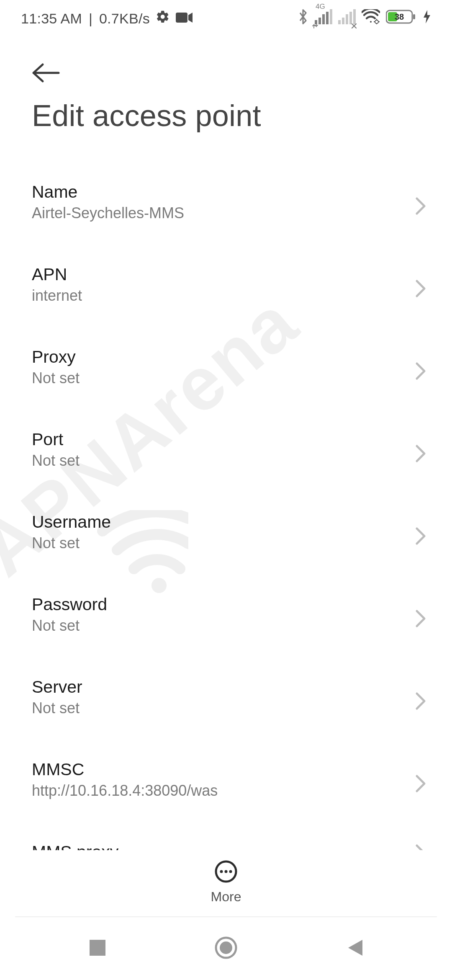 The width and height of the screenshot is (452, 980). Describe the element at coordinates (226, 846) in the screenshot. I see `setting-label: MMS proxy` at that location.